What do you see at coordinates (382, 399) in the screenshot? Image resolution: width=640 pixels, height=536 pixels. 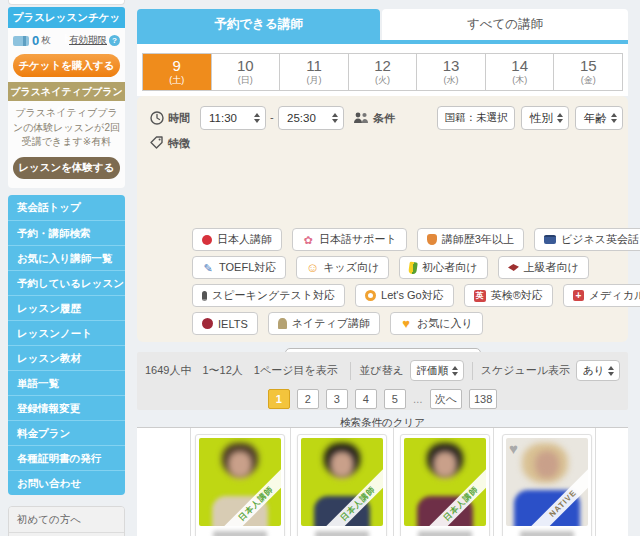 I see `pagination: 12345…次へ138` at bounding box center [382, 399].